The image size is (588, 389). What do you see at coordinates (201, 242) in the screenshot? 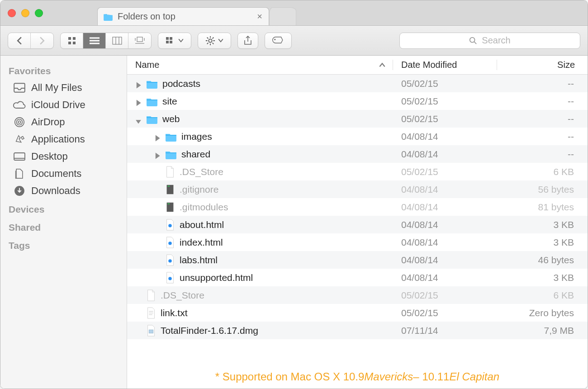
I see `file-name: index.html` at bounding box center [201, 242].